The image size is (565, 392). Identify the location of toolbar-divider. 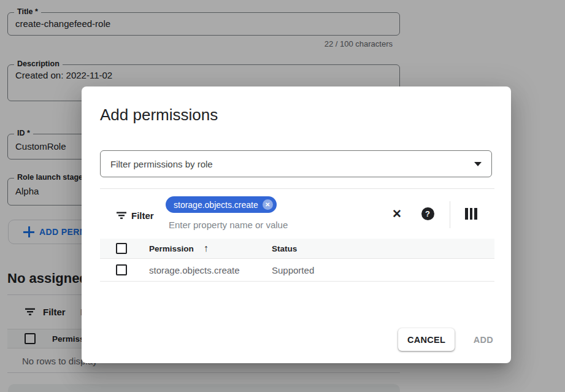
(450, 215).